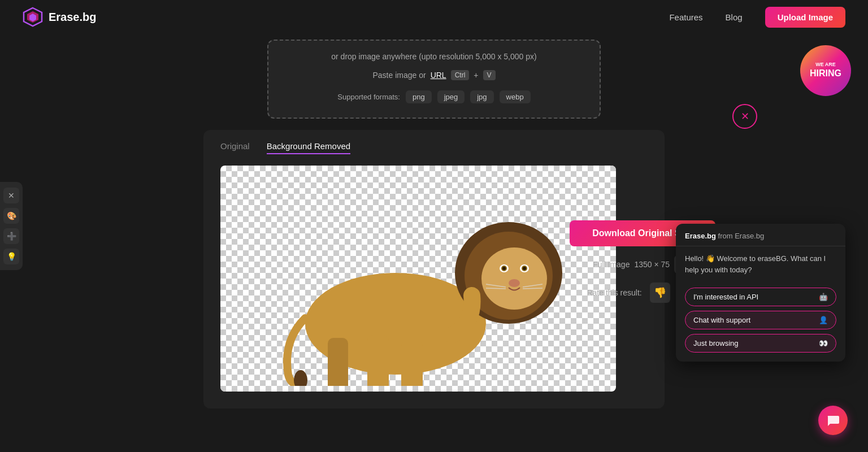 The width and height of the screenshot is (868, 452). Describe the element at coordinates (745, 116) in the screenshot. I see `close-button: ✕` at that location.